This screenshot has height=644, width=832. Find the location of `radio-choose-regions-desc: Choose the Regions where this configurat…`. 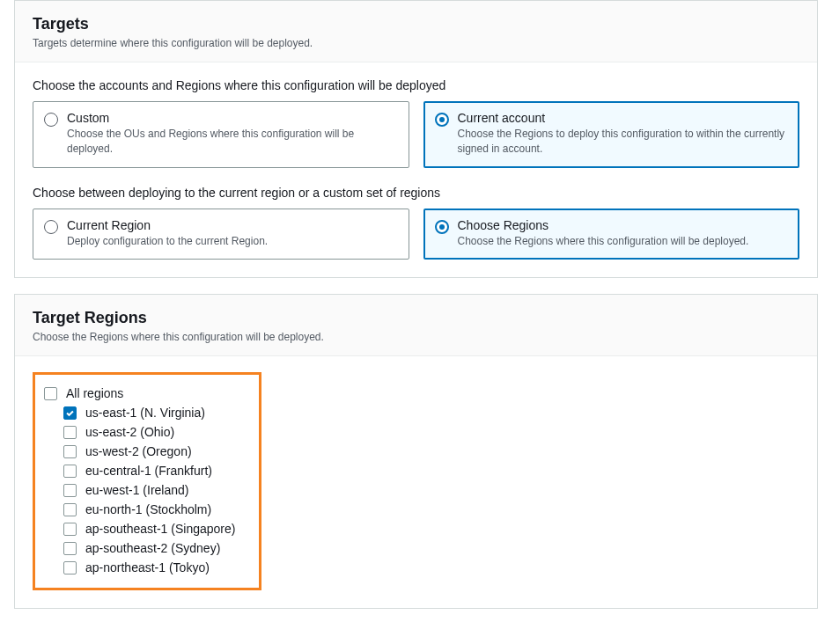

radio-choose-regions-desc: Choose the Regions where this configurat… is located at coordinates (623, 241).